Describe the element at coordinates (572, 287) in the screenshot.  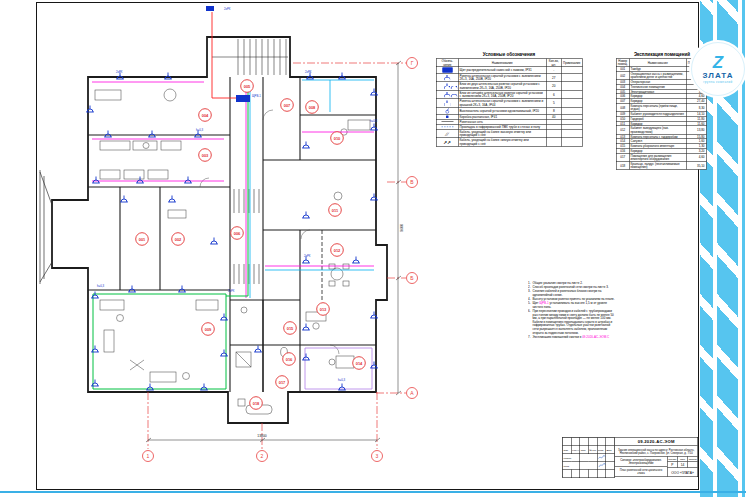
I see `note-item: 2. Способ прокладки розеточной сети смот…` at that location.